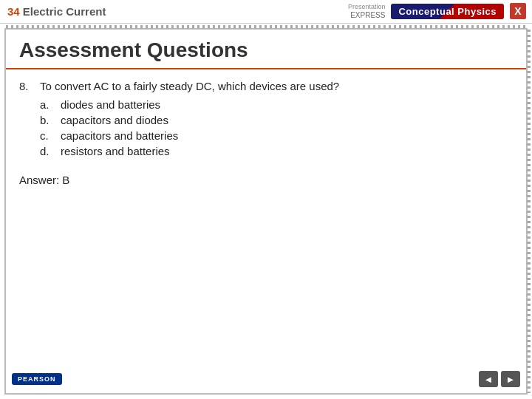 This screenshot has width=532, height=399. Describe the element at coordinates (111, 105) in the screenshot. I see `choice-text-a: diodes and batteries` at that location.